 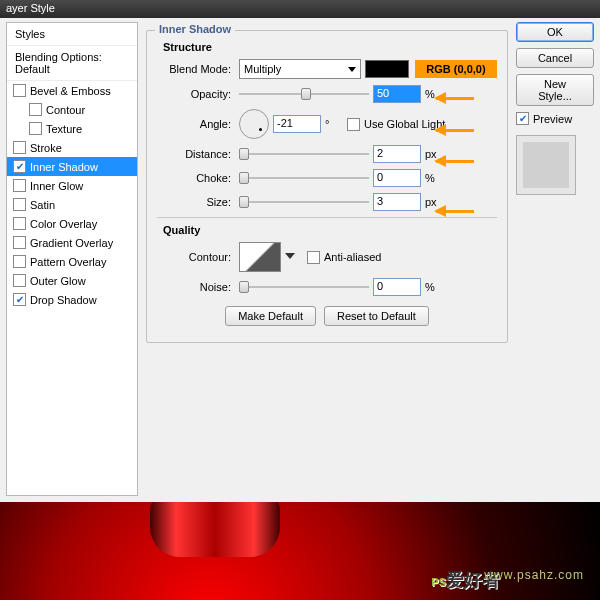 What do you see at coordinates (66, 110) in the screenshot?
I see `style-label: Contour` at bounding box center [66, 110].